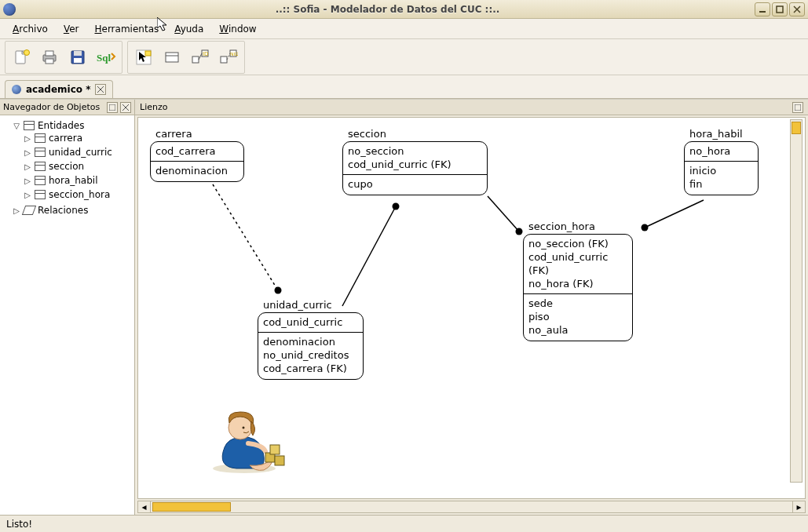 The image size is (808, 532). I want to click on attr: cod_carrera (FK), so click(311, 369).